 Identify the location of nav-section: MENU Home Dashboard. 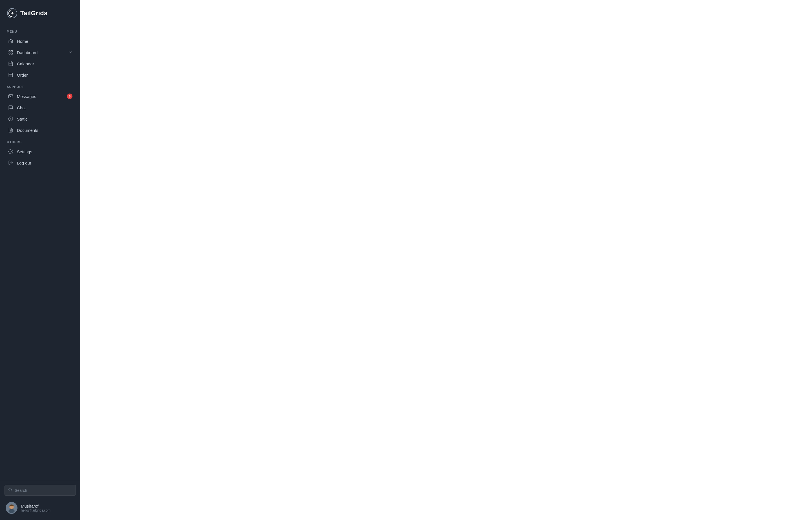
(40, 253).